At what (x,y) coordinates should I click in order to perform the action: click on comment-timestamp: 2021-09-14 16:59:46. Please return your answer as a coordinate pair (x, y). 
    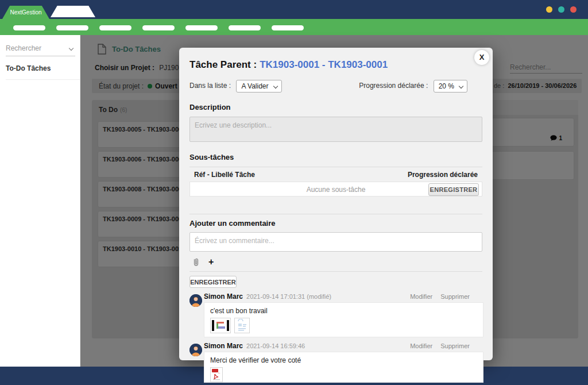
    Looking at the image, I should click on (276, 346).